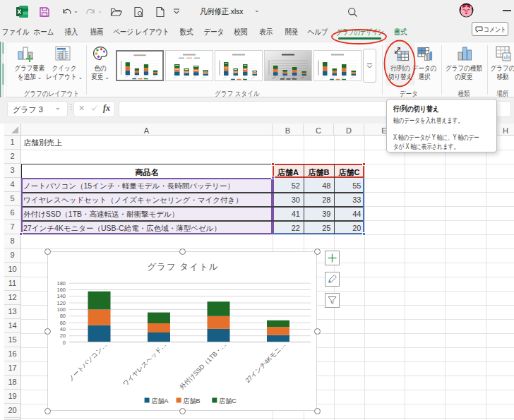  I want to click on svg-text: グラフ タイトル, so click(182, 267).